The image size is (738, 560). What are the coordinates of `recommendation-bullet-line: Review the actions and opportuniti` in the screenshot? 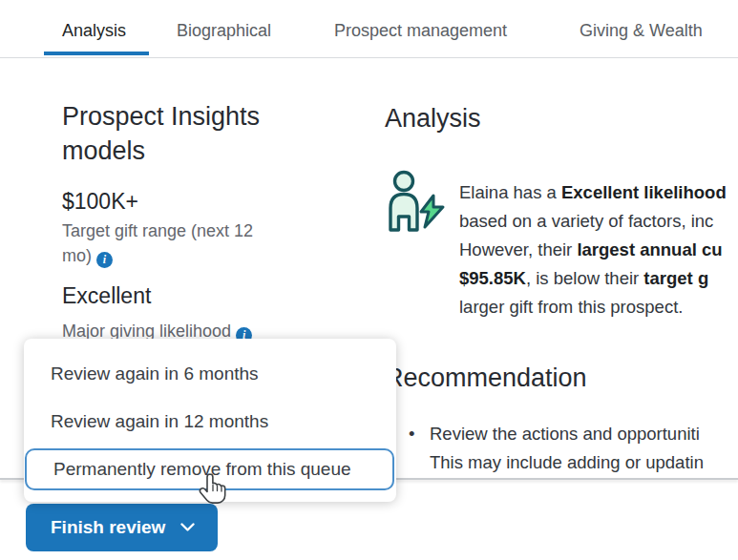 It's located at (573, 434).